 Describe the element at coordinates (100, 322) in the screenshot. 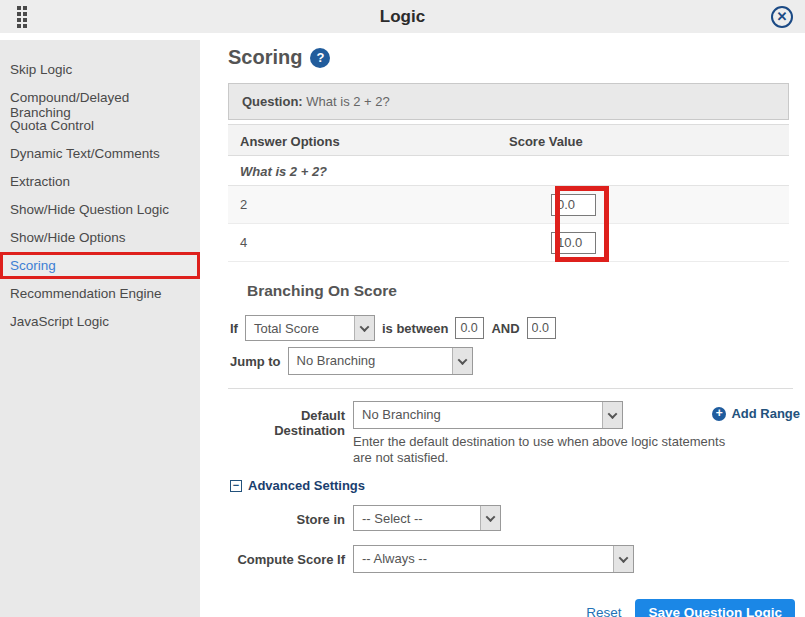

I see `sidebar-item-javascript-logic: JavaScript Logic` at that location.